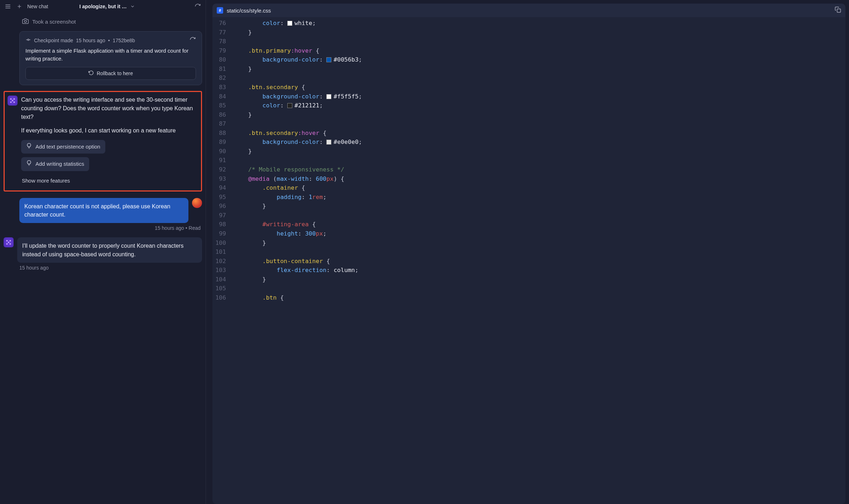  I want to click on refresh-icon, so click(198, 6).